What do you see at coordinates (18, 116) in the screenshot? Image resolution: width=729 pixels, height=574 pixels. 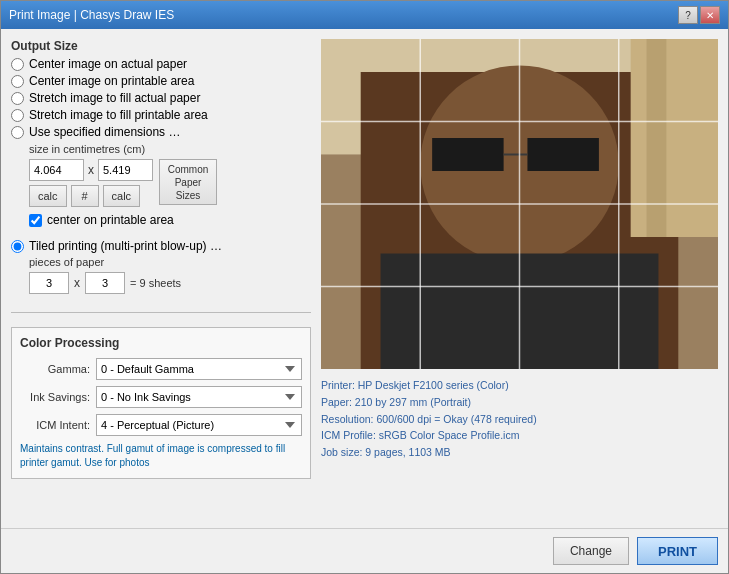 I see `radio-stretch-printable-input` at bounding box center [18, 116].